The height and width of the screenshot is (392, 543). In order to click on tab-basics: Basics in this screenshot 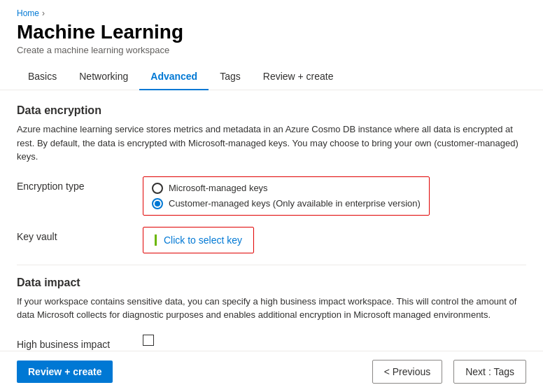, I will do `click(42, 77)`.